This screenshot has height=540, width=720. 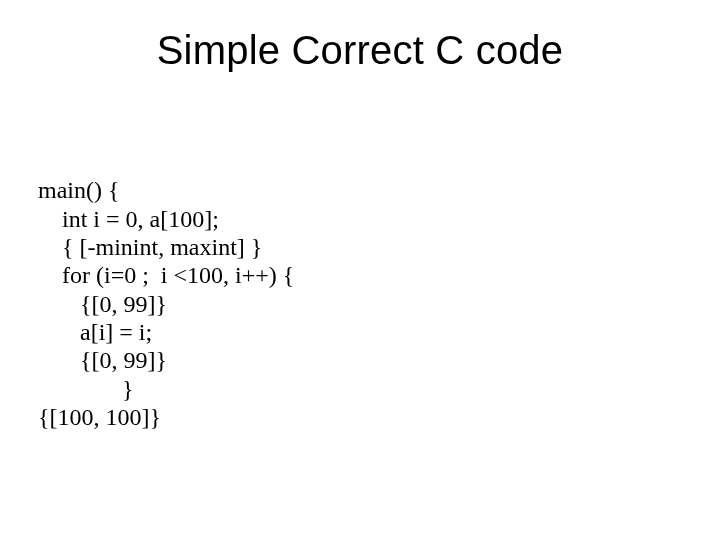 What do you see at coordinates (166, 275) in the screenshot?
I see `code-line: for (i=0 ; i <100, i++) {` at bounding box center [166, 275].